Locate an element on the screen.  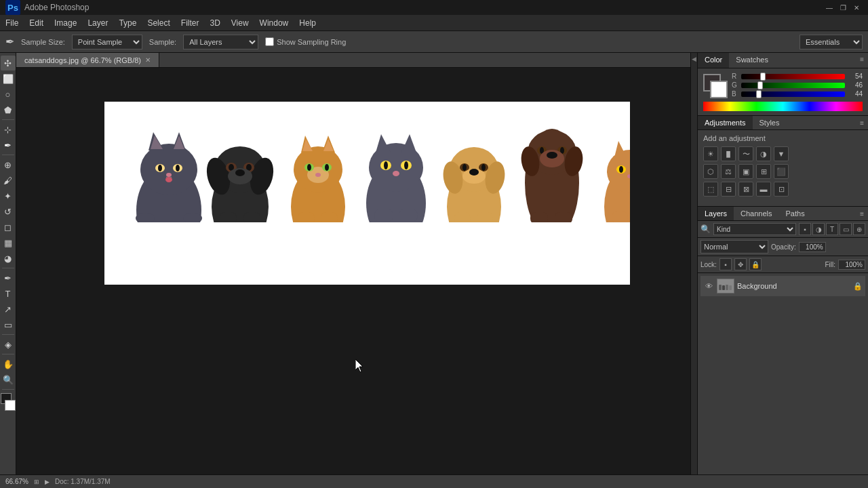
tab-styles: Styles is located at coordinates (770, 123).